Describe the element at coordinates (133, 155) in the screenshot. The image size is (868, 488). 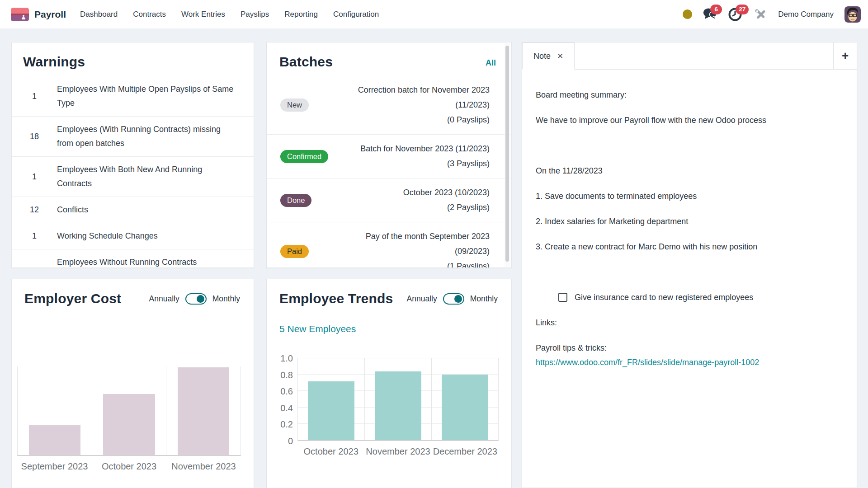
I see `warnings-panel: Warnings 1Employees With Multiple Open P…` at that location.